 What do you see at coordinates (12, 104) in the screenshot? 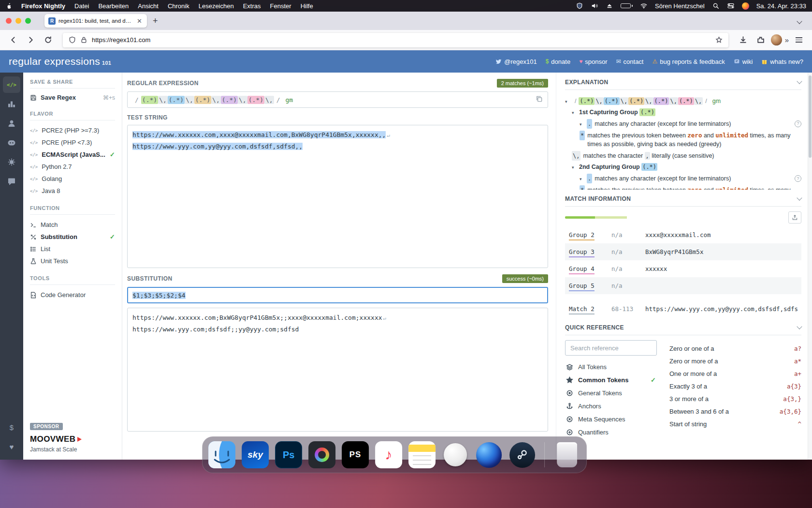
I see `library-chart-icon` at bounding box center [12, 104].